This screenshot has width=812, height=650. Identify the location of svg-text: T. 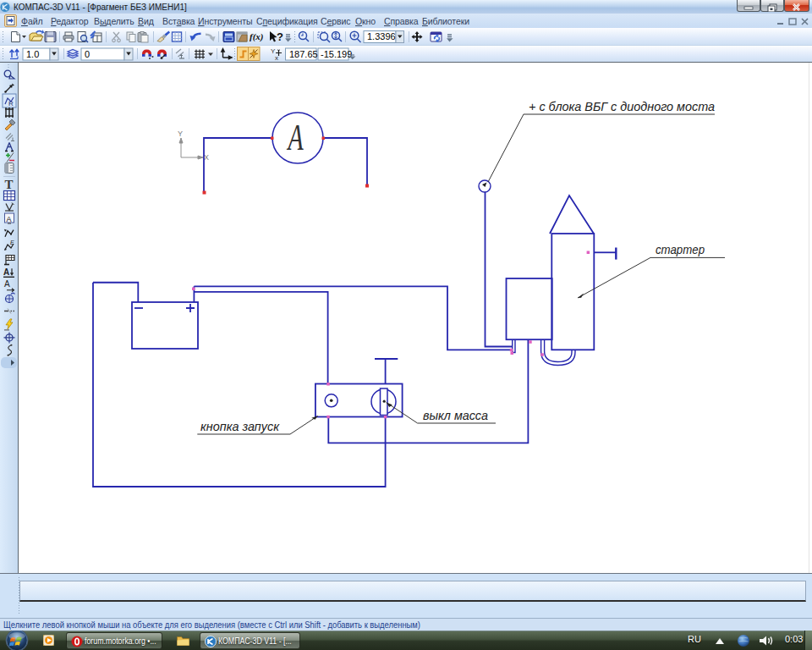
(9, 185).